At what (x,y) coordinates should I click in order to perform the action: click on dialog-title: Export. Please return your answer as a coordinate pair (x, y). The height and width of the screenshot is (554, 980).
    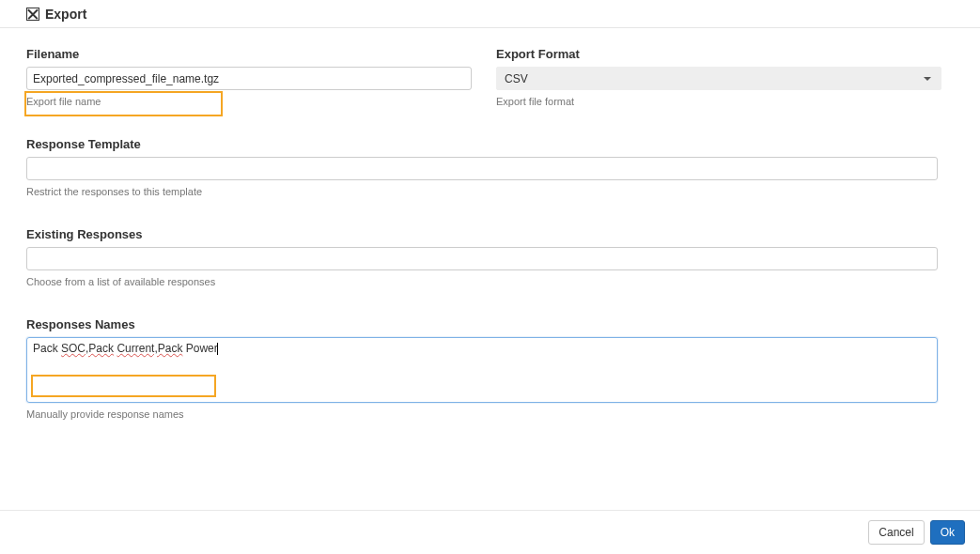
    Looking at the image, I should click on (66, 14).